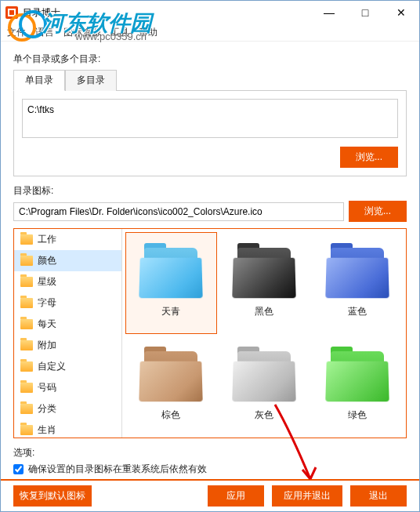 The width and height of the screenshot is (420, 512). Describe the element at coordinates (210, 33) in the screenshot. I see `menubar: 文件 语言 图标资源 工具 帮助` at that location.